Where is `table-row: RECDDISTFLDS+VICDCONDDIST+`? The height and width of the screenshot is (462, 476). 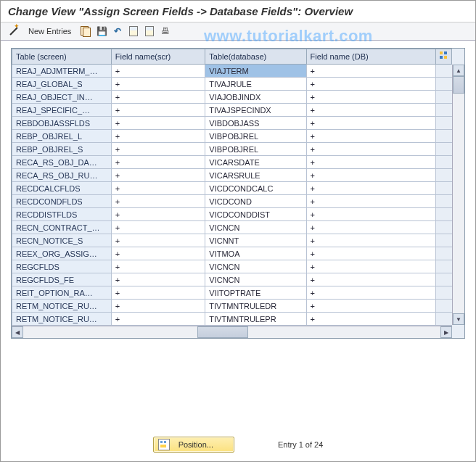
table-row: RECDDISTFLDS+VICDCONDDIST+ is located at coordinates (232, 215).